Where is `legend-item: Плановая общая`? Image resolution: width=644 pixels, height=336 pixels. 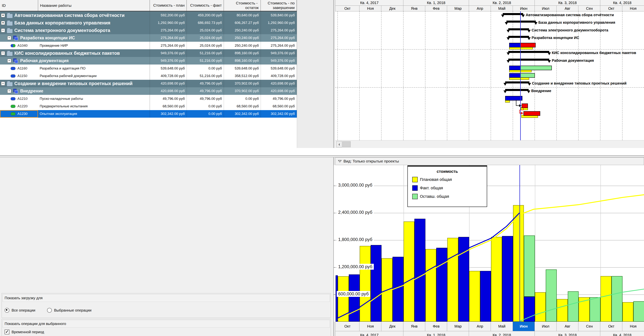 legend-item: Плановая общая is located at coordinates (450, 180).